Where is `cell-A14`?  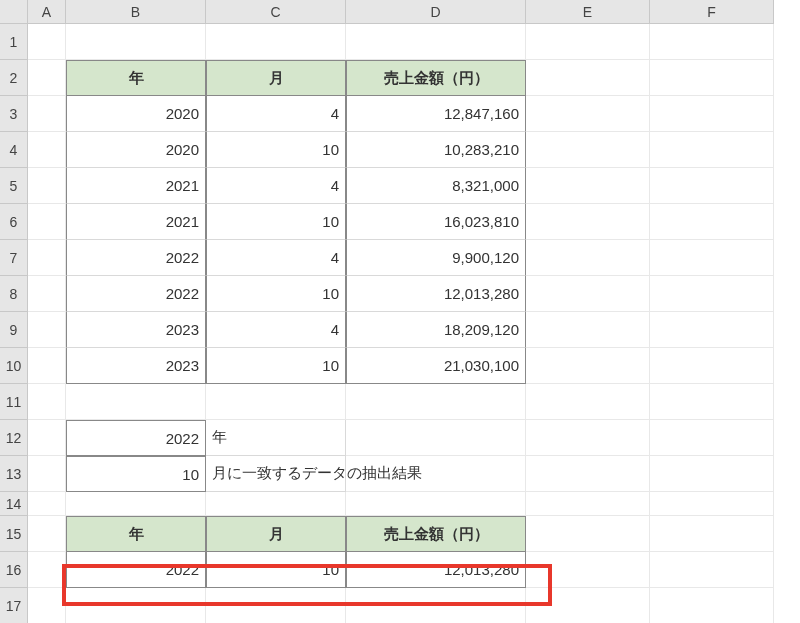 cell-A14 is located at coordinates (47, 504).